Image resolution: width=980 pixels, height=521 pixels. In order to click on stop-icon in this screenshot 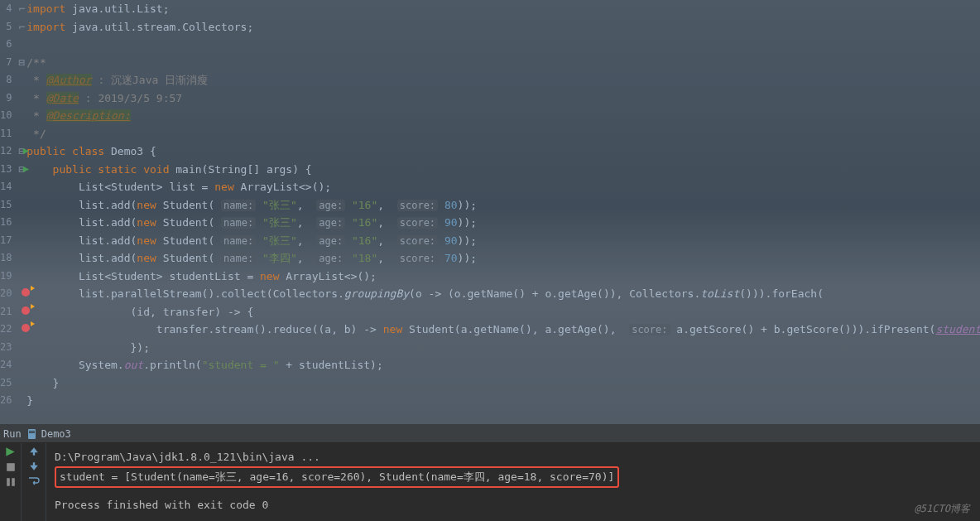, I will do `click(11, 467)`.